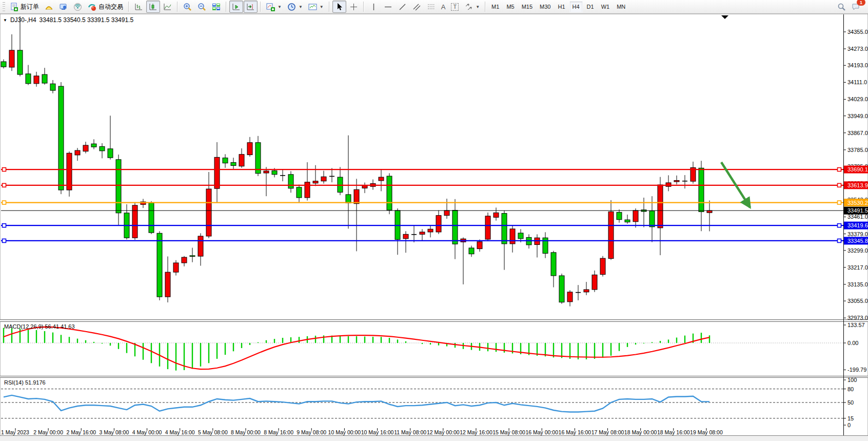 This screenshot has height=441, width=868. Describe the element at coordinates (354, 7) in the screenshot. I see `crosshair-icon` at that location.